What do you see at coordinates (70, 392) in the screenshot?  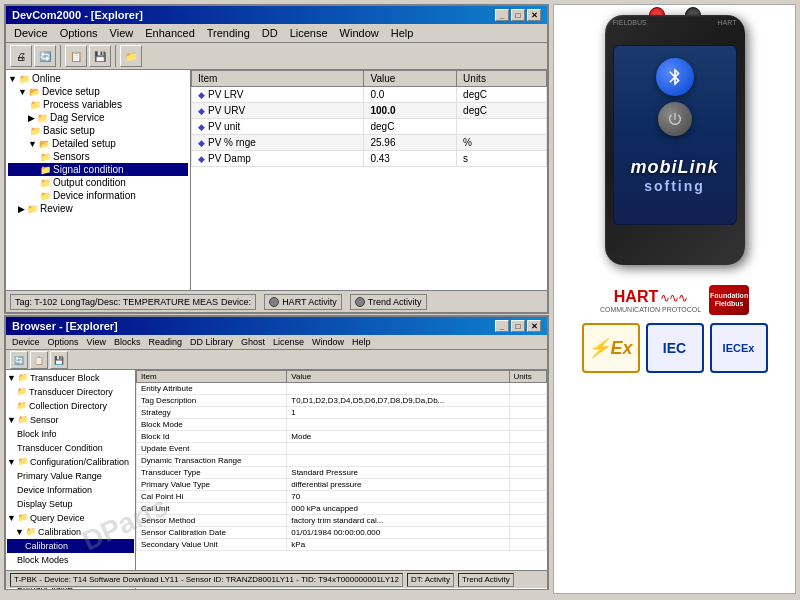 I see `tree-b-trans-dir: 📁 Transducer Directory` at bounding box center [70, 392].